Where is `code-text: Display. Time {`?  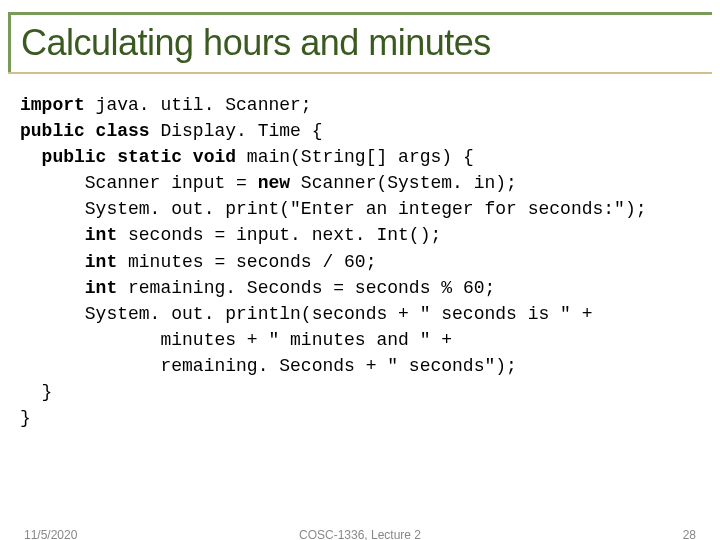
code-text: Display. Time { is located at coordinates (236, 131).